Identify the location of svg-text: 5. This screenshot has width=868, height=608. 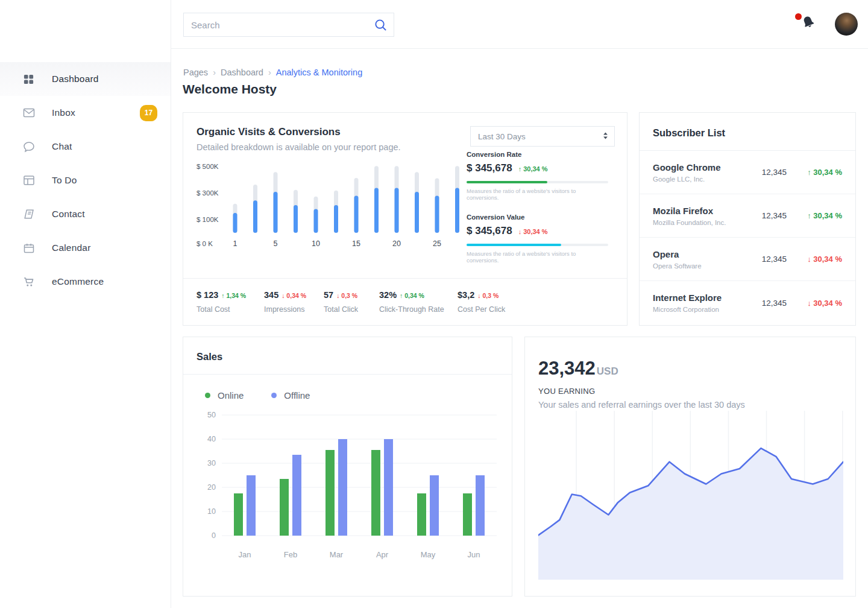
(276, 244).